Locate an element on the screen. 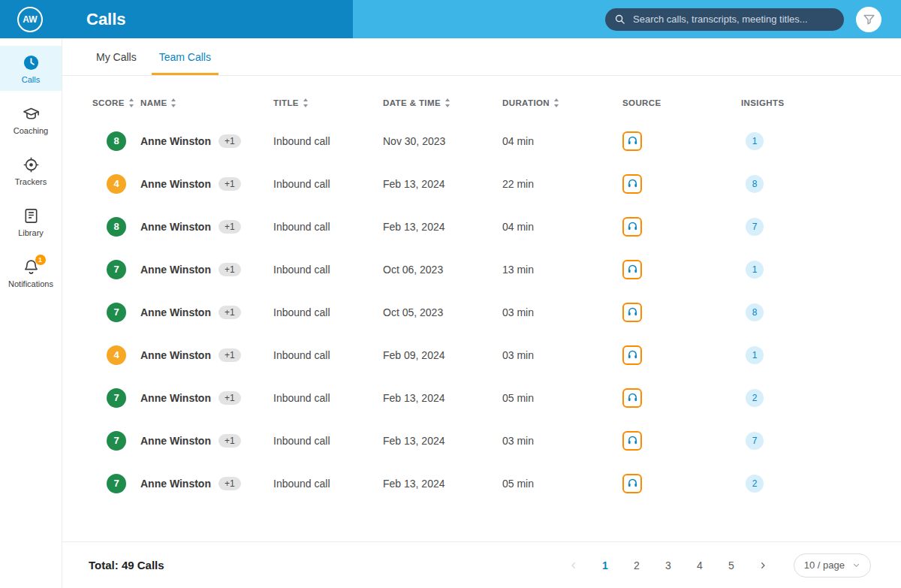 The image size is (901, 588). page-button-1: 1 is located at coordinates (605, 565).